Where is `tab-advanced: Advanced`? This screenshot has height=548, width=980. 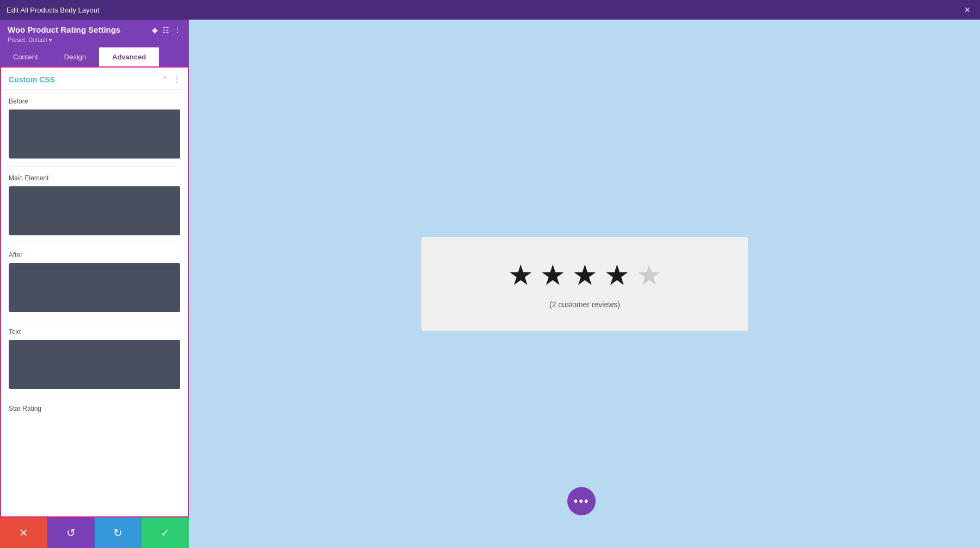 tab-advanced: Advanced is located at coordinates (129, 57).